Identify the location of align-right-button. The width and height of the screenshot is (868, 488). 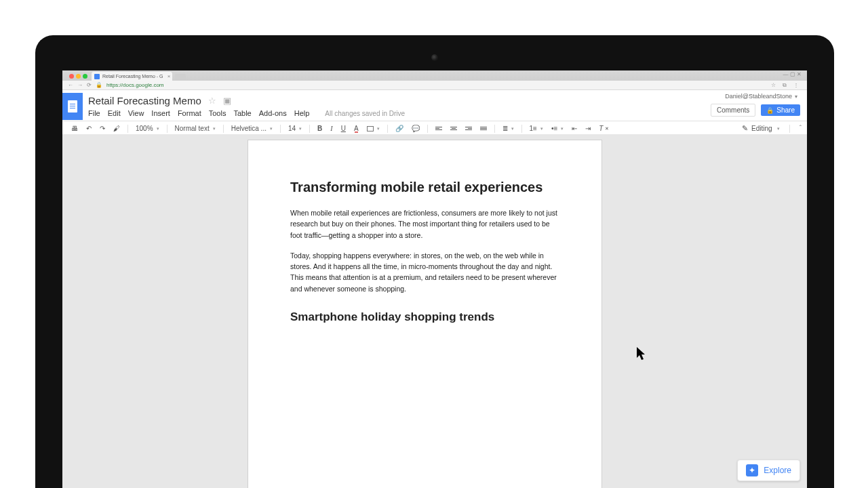
(469, 129).